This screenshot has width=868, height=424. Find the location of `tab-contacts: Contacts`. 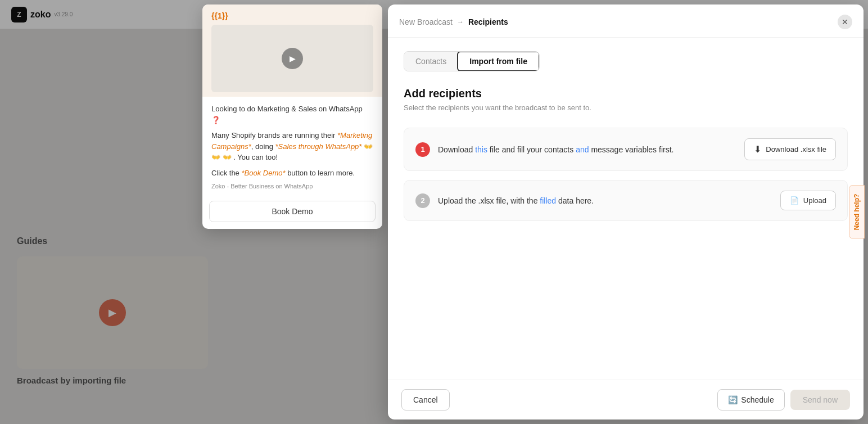

tab-contacts: Contacts is located at coordinates (431, 61).